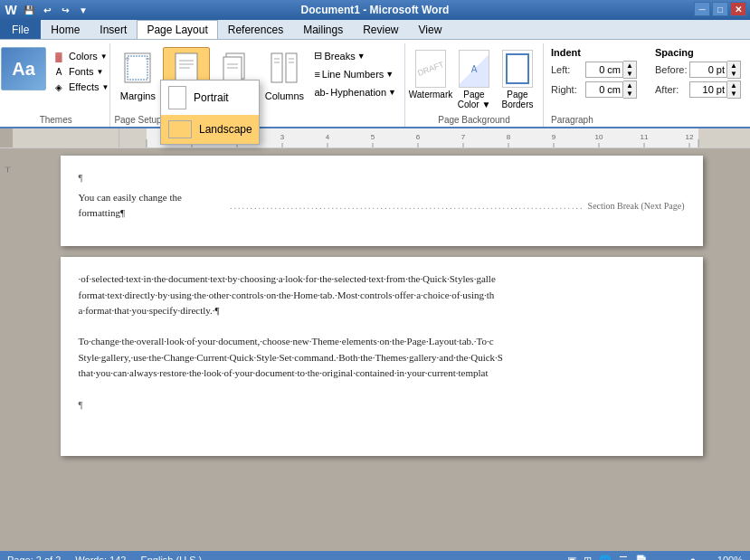 This screenshot has width=750, height=560. What do you see at coordinates (738, 9) in the screenshot?
I see `close-button: ✕` at bounding box center [738, 9].